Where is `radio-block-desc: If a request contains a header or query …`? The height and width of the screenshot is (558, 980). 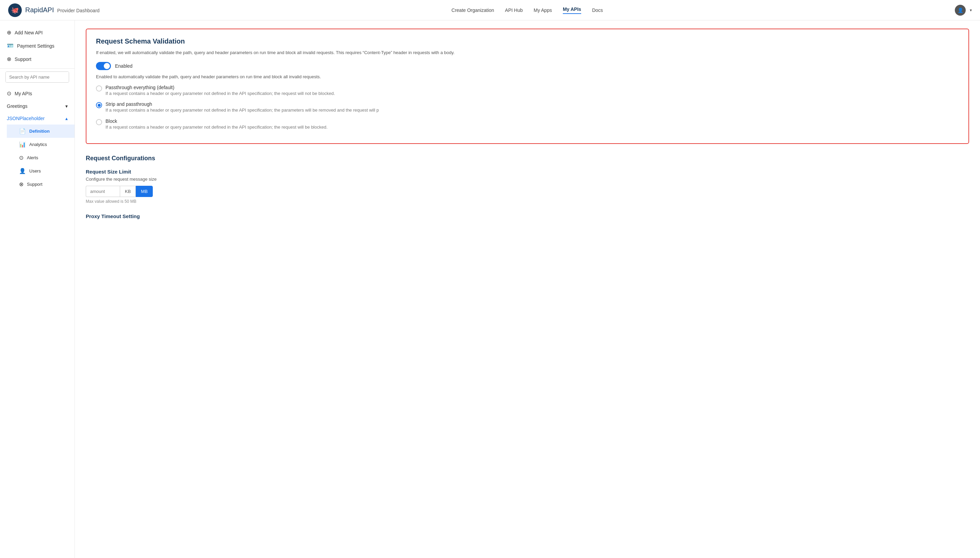
radio-block-desc: If a request contains a header or query … is located at coordinates (217, 127).